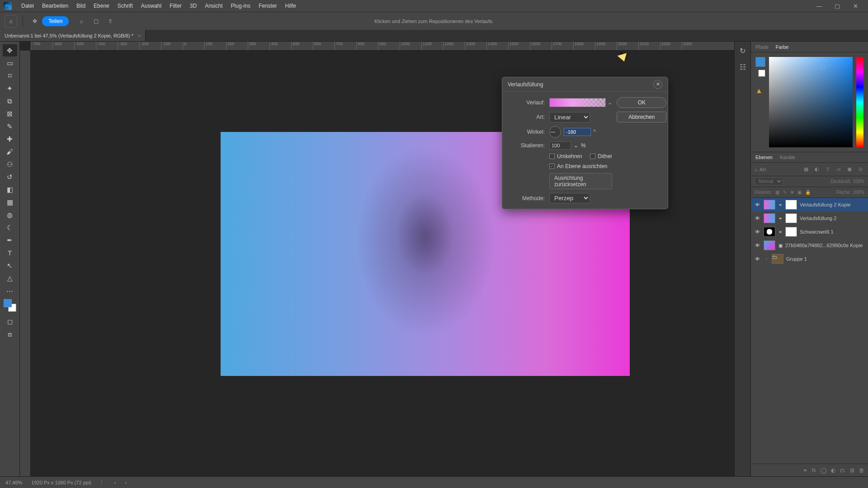  What do you see at coordinates (10, 76) in the screenshot?
I see `lasso-tool: ⌑` at bounding box center [10, 76].